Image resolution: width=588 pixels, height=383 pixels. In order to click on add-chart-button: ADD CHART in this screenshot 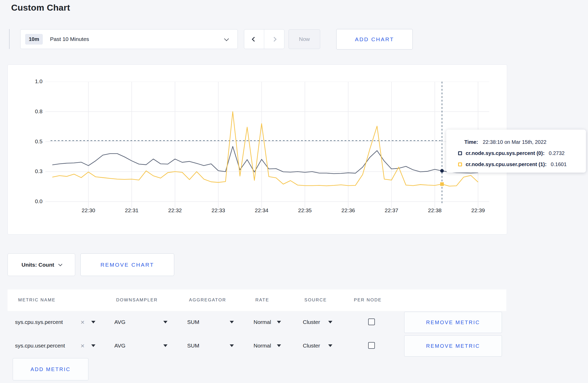, I will do `click(374, 39)`.